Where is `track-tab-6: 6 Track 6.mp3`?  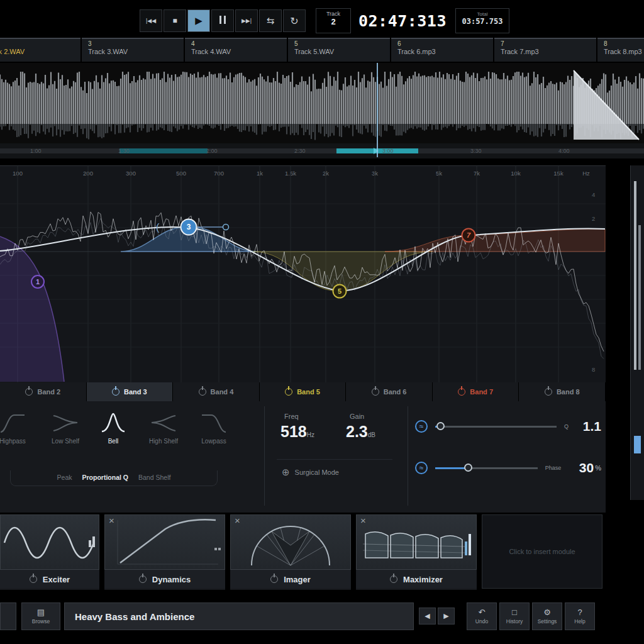
track-tab-6: 6 Track 6.mp3 is located at coordinates (442, 50).